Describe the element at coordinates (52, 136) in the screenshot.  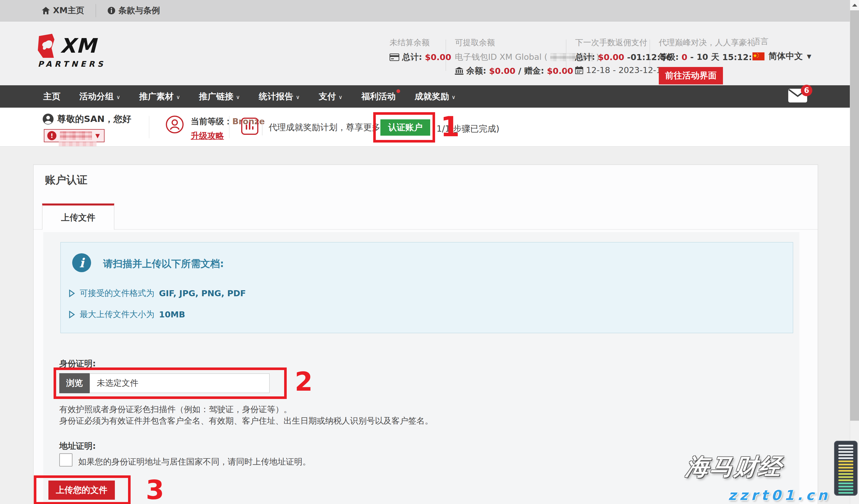
I see `warning-icon: !` at that location.